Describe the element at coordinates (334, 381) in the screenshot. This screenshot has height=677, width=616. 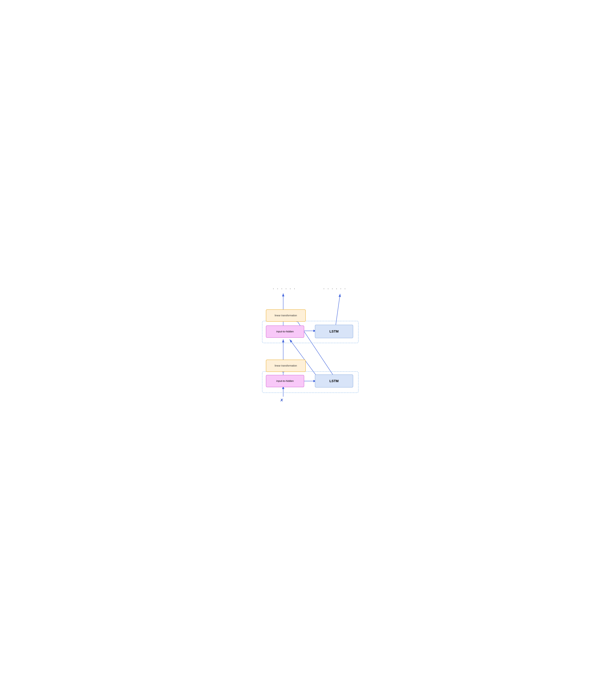
I see `bottom-lstm-node: LSTM` at that location.